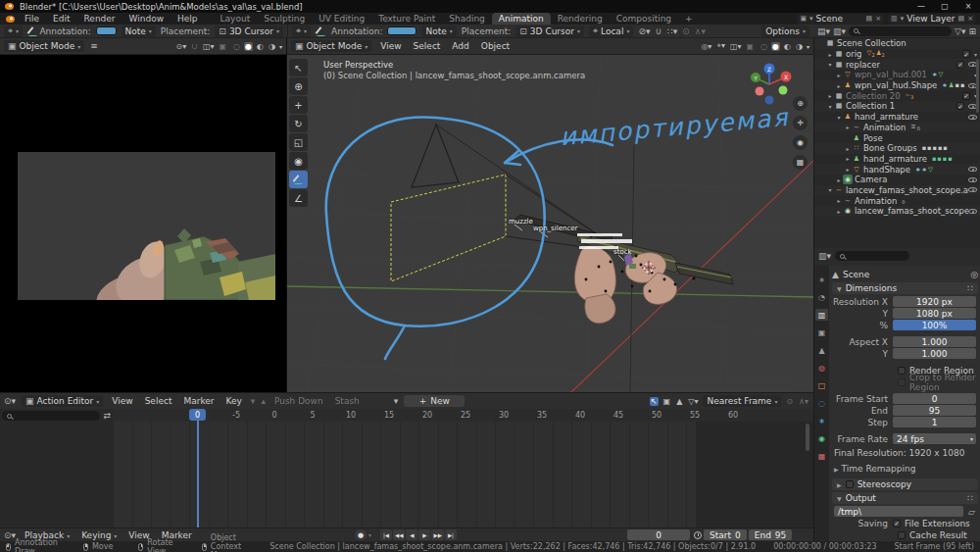 Image resolution: width=980 pixels, height=552 pixels. Describe the element at coordinates (898, 190) in the screenshot. I see `outliner-row: ▾~lancew_famas_shoot_scope.anm` at that location.